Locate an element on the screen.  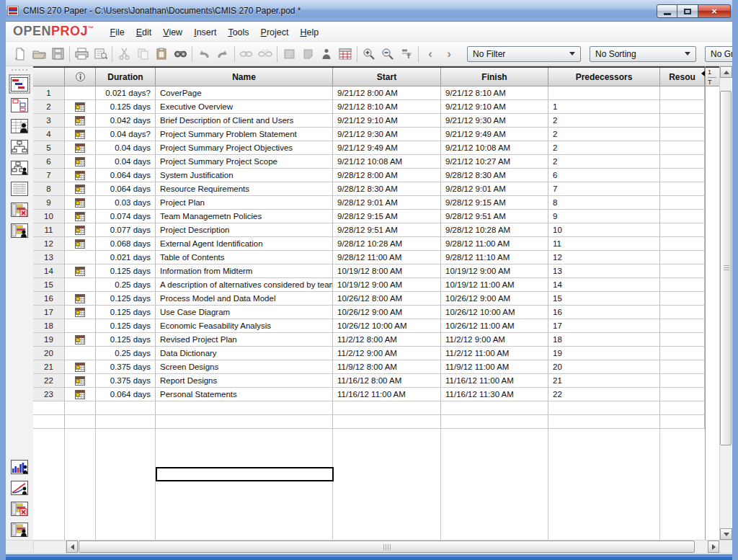
name-cell: Personal Statements is located at coordinates (244, 395).